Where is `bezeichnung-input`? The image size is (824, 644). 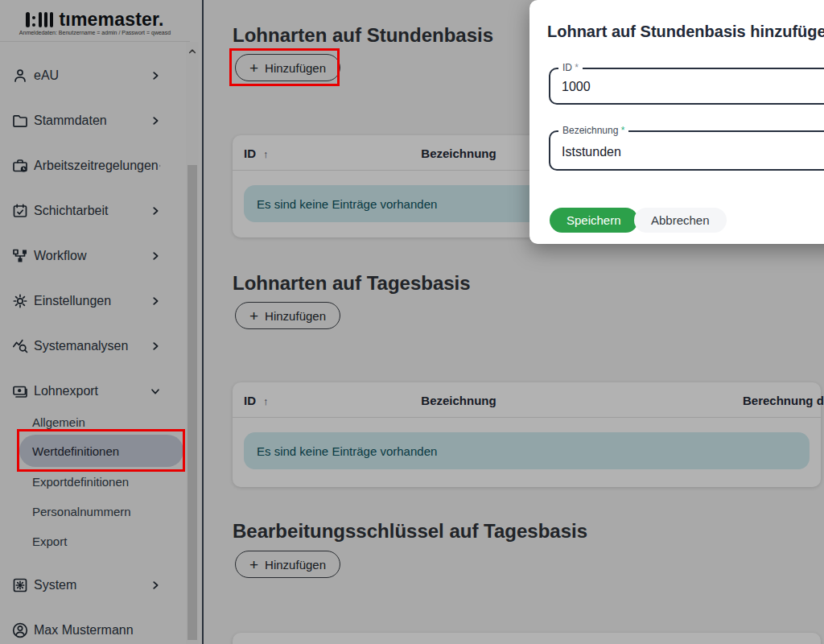 bezeichnung-input is located at coordinates (687, 152).